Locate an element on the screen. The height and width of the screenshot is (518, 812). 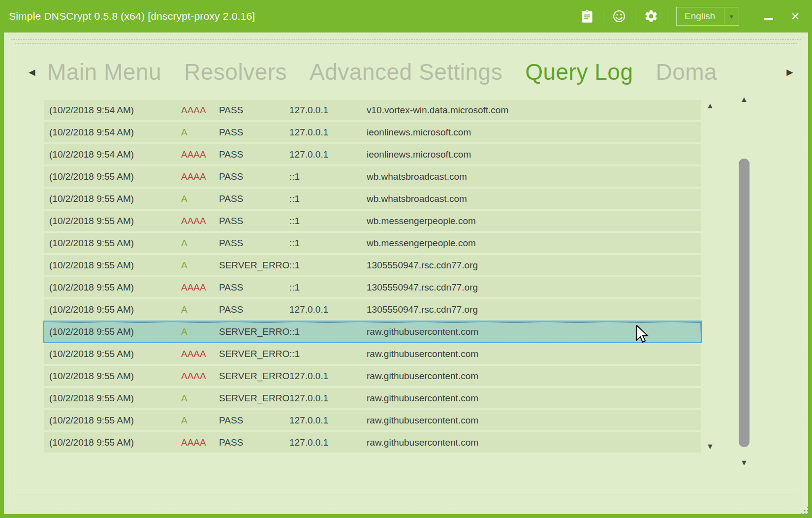
tab-scroll-left-button: ◄ is located at coordinates (32, 72).